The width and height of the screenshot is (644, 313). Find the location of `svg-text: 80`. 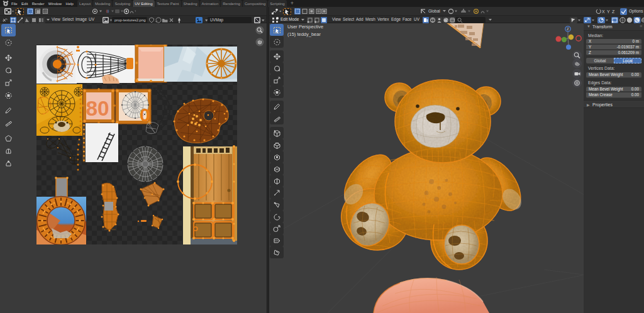

svg-text: 80 is located at coordinates (97, 108).